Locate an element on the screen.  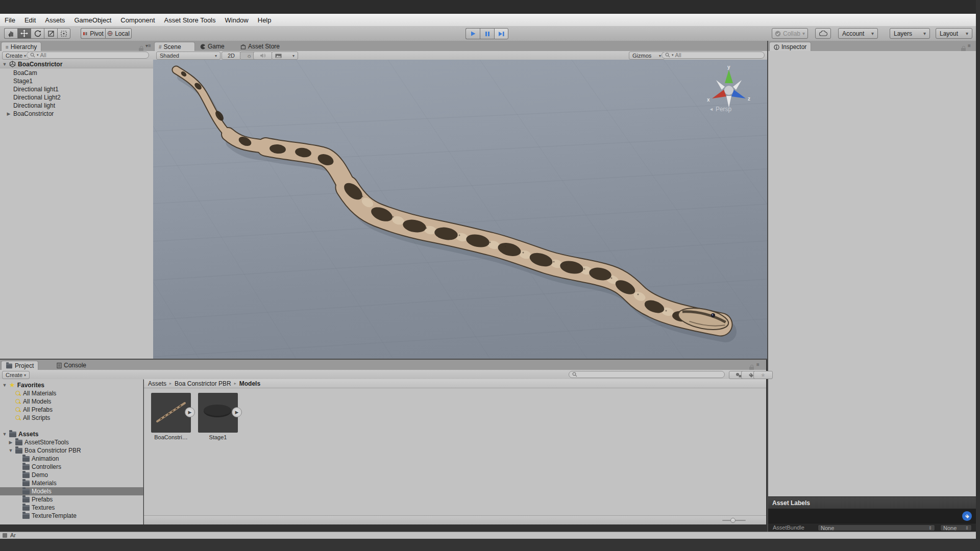
scene-effects-dropdown: ▾ is located at coordinates (285, 56).